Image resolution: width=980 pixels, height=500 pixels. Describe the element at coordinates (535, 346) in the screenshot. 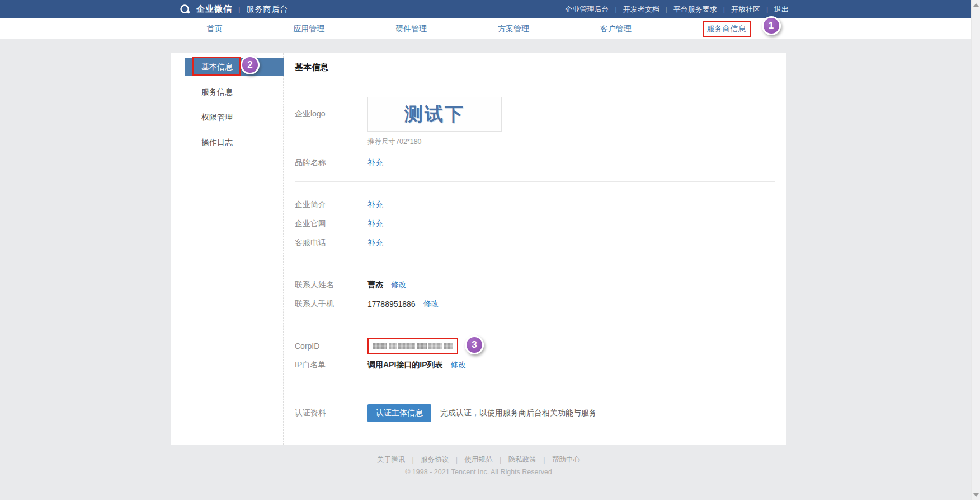

I see `field-row-corpid: CorpID 3` at that location.